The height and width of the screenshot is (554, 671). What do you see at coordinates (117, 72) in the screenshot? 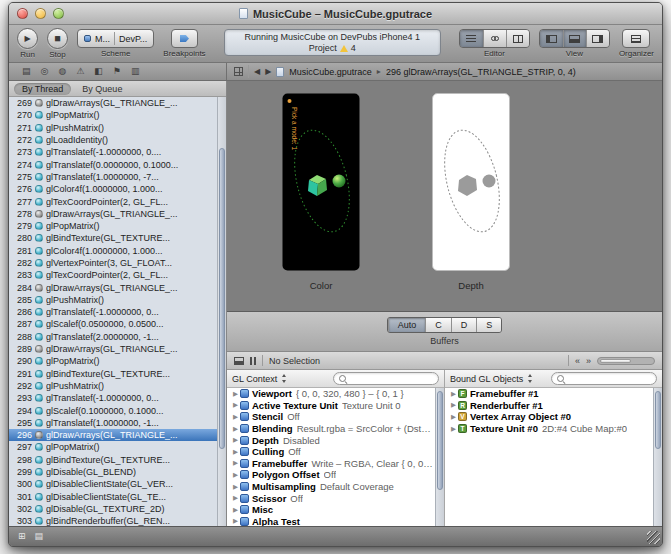
I see `navigator-icon: ⚑` at bounding box center [117, 72].